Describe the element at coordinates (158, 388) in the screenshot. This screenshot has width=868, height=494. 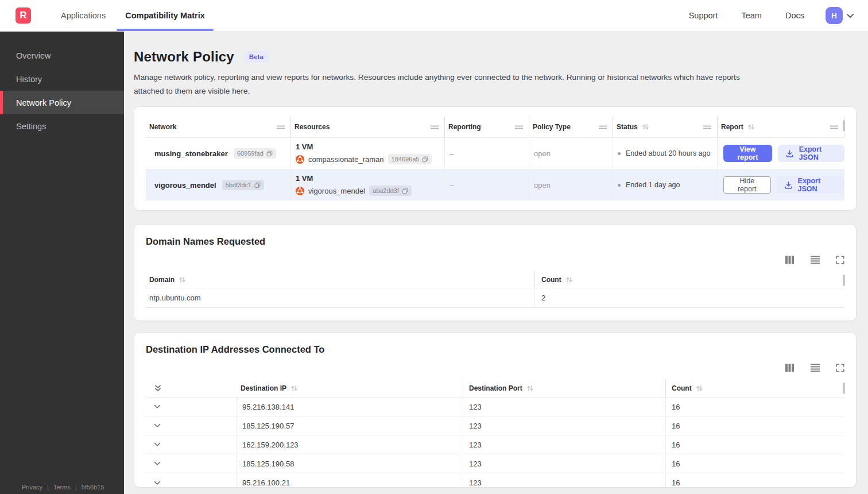
I see `expand-all-icon` at that location.